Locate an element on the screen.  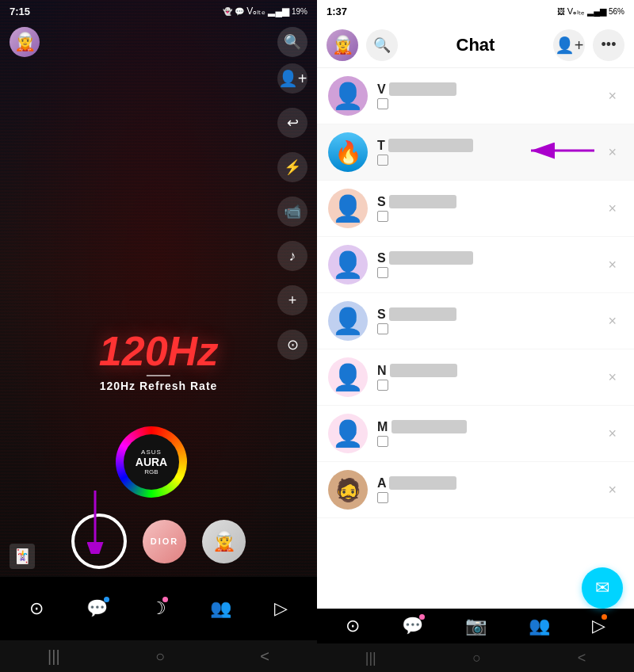
chat-icon-left: 💬 is located at coordinates (97, 609).